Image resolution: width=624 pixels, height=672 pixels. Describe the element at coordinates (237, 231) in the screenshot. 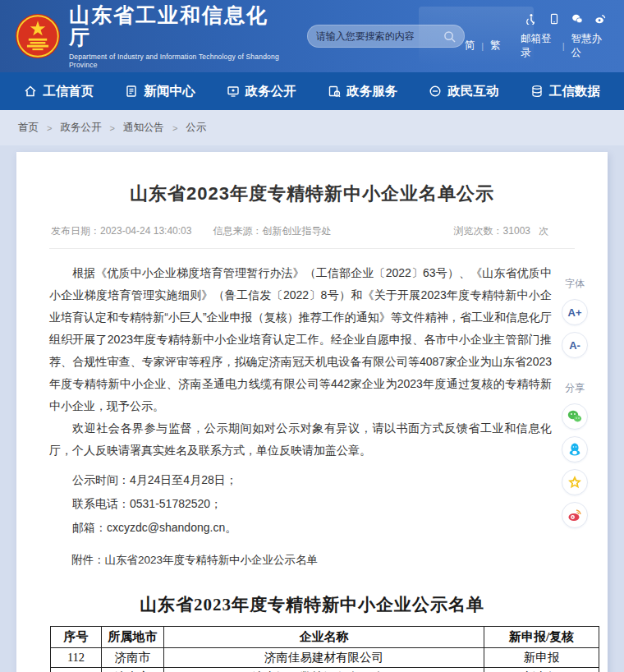

I see `source-label: 信息来源：` at that location.